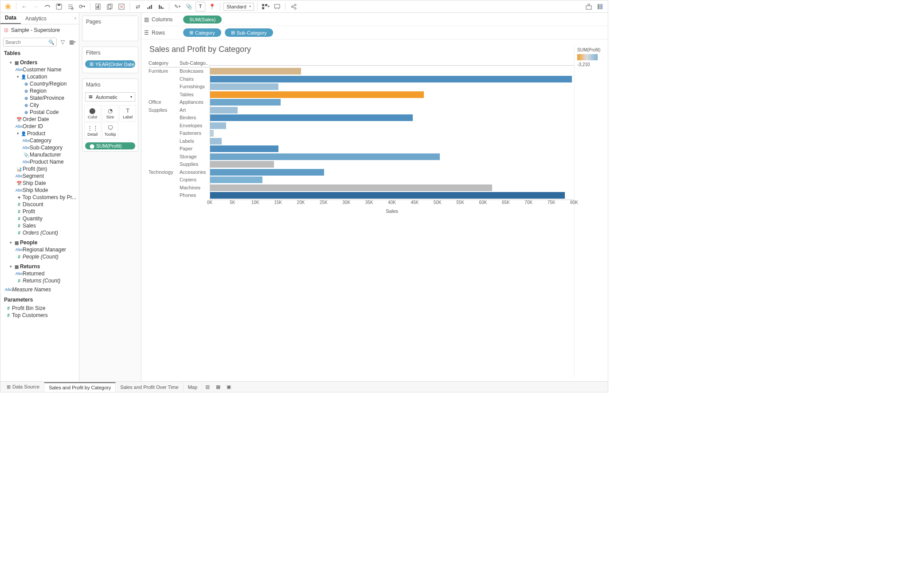  I want to click on field-top-customers: ✦Top Customers by Pr..., so click(40, 197).